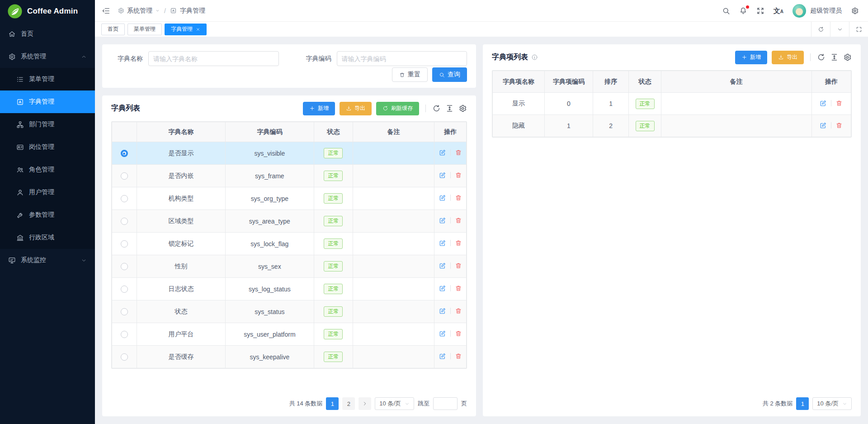  What do you see at coordinates (319, 109) in the screenshot?
I see `add-dict-button: 新增` at bounding box center [319, 109].